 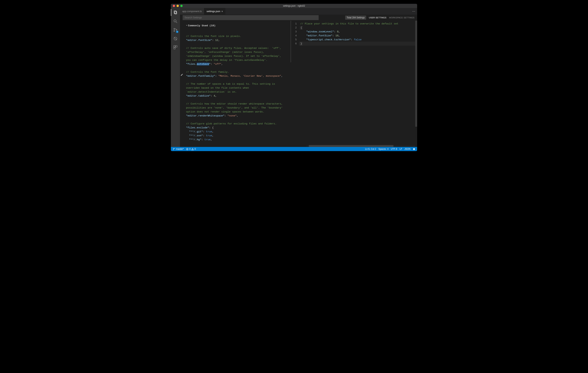 What do you see at coordinates (414, 11) in the screenshot?
I see `editor-more-actions-icon: ⋯` at bounding box center [414, 11].